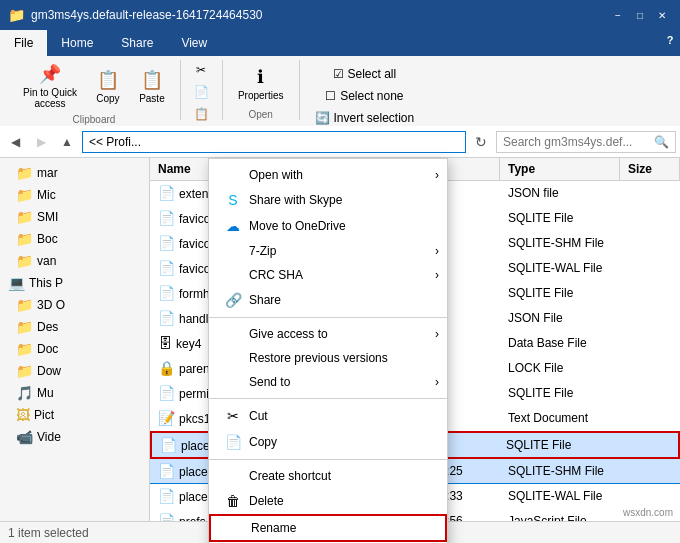  Describe the element at coordinates (74, 173) in the screenshot. I see `sidebar-item-mar: 📁 mar` at that location.